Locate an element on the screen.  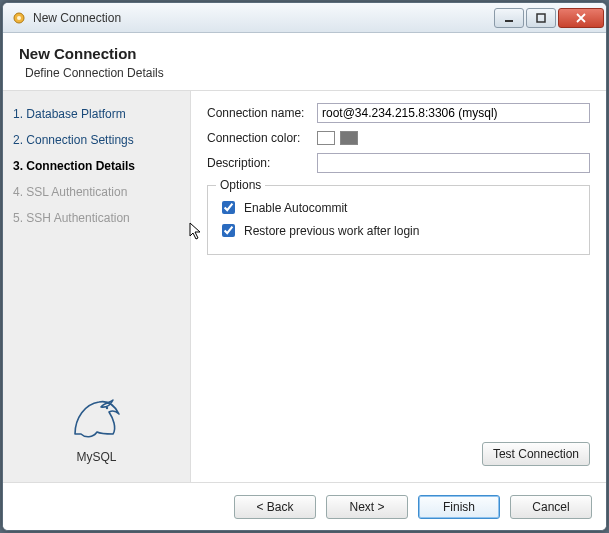
color-swatch-none is located at coordinates (326, 138).